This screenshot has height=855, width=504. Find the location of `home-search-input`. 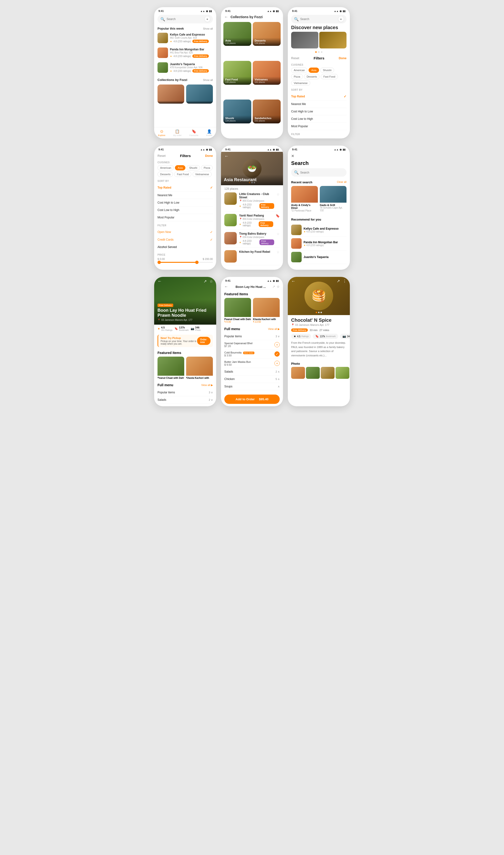

home-search-input is located at coordinates (185, 19).